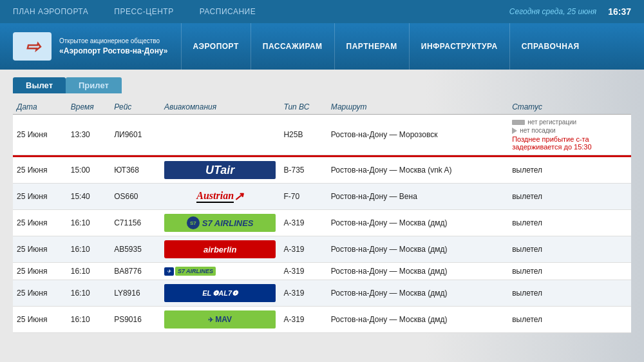 The image size is (644, 362). What do you see at coordinates (518, 122) in the screenshot?
I see `bar-icon` at bounding box center [518, 122].